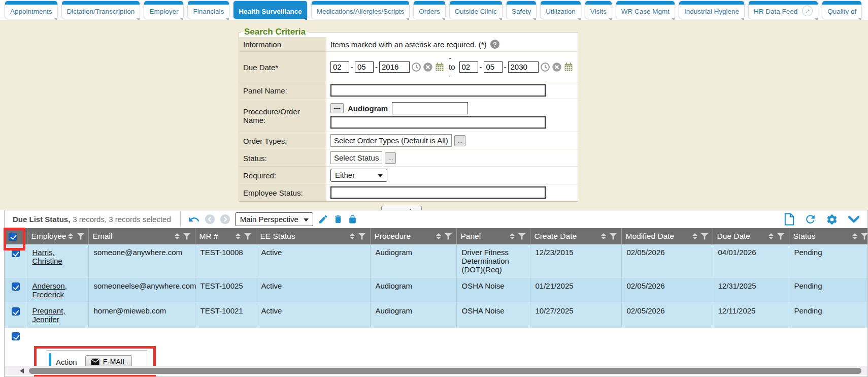 This screenshot has height=377, width=868. Describe the element at coordinates (438, 90) in the screenshot. I see `panel-name-input` at that location.